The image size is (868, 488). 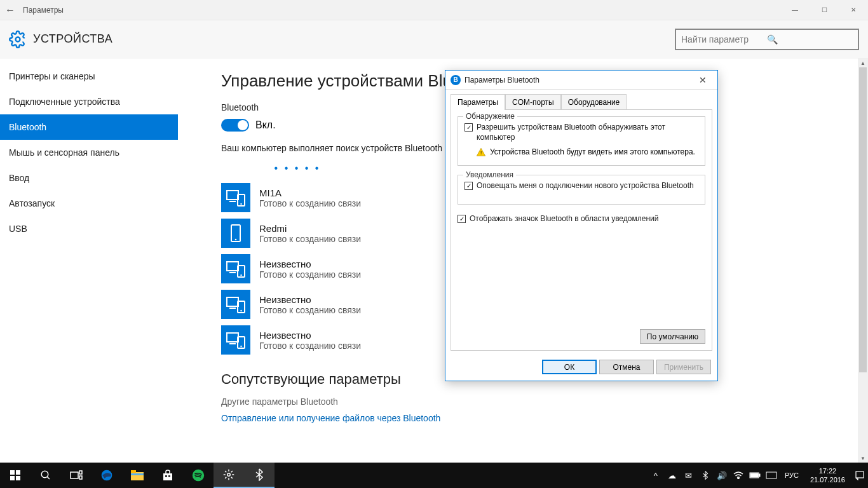 I want to click on tray-chevron-icon: ^, so click(x=656, y=475).